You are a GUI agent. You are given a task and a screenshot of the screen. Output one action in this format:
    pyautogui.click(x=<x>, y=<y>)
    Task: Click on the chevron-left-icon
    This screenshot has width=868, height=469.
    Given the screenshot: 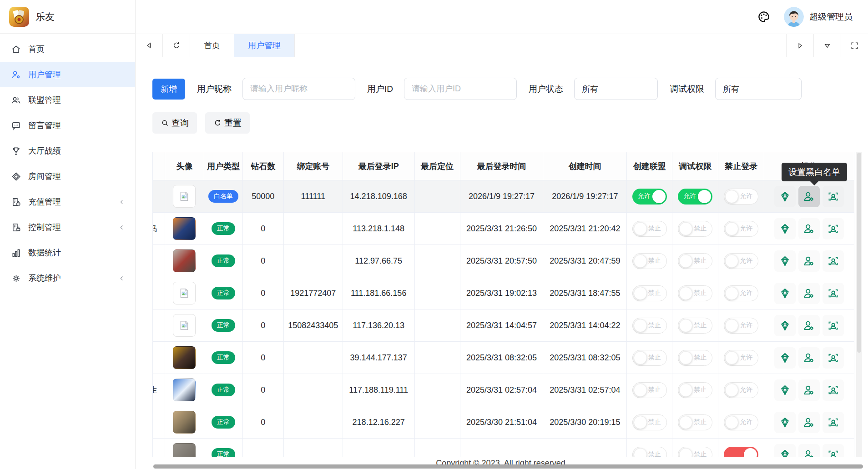 What is the action you would take?
    pyautogui.click(x=122, y=202)
    